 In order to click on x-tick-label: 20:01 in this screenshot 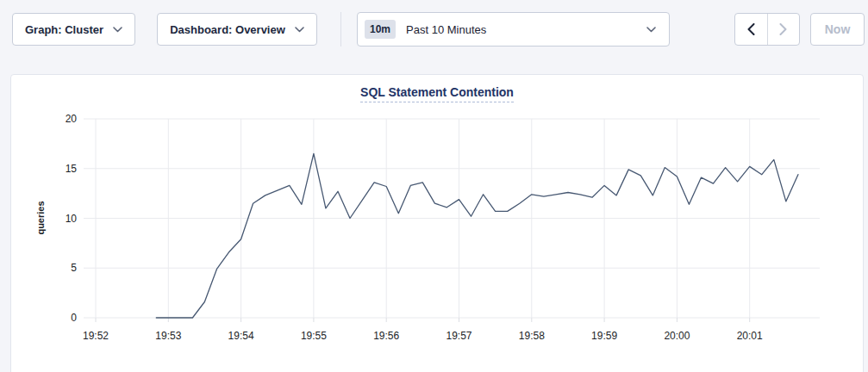, I will do `click(750, 336)`.